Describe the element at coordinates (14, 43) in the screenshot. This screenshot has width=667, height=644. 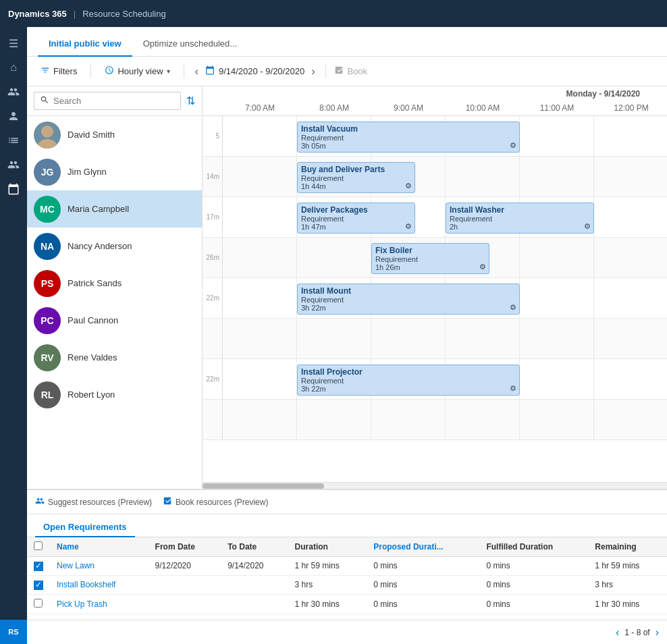
I see `hamburger-icon: ☰` at that location.